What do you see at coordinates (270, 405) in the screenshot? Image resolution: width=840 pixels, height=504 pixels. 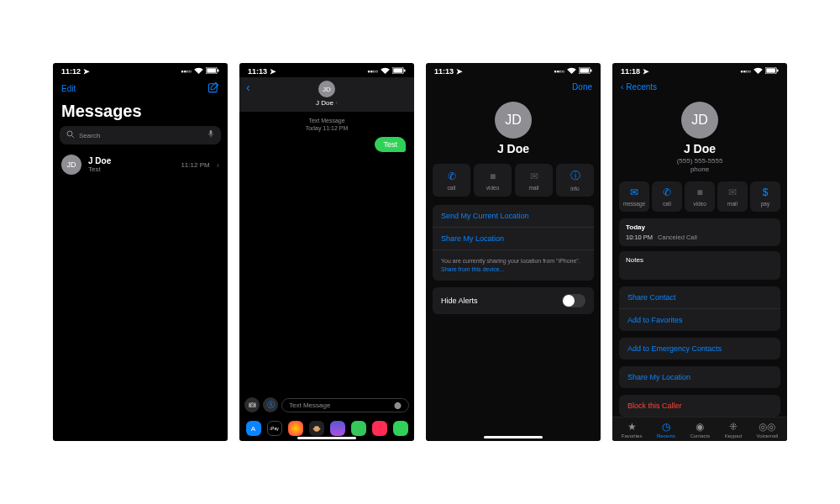 I see `appstore-button: Ⓐ` at bounding box center [270, 405].